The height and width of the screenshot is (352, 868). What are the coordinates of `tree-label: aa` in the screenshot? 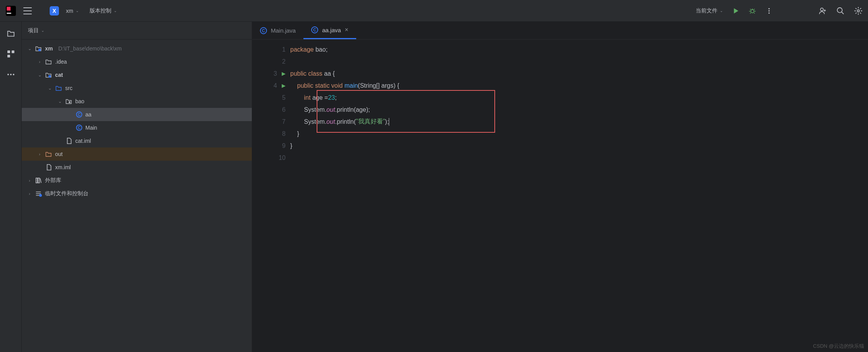 It's located at (88, 114).